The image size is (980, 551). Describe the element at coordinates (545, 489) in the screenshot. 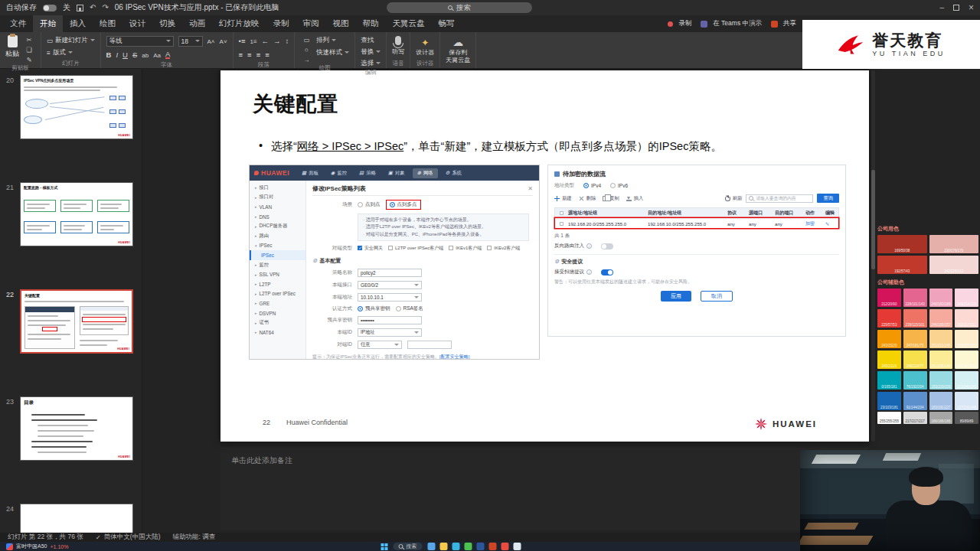

I see `notes-pane: 单击此处添加备注` at that location.